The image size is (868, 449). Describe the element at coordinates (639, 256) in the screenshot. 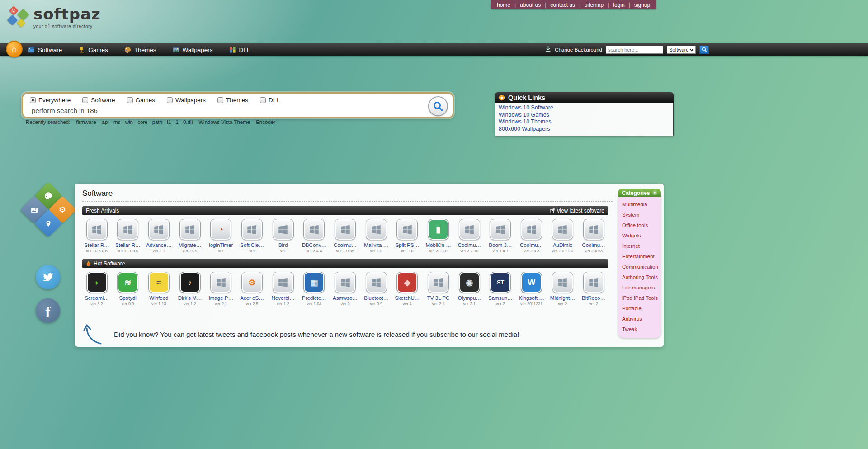

I see `category-link-entertainment: Entertainment` at that location.